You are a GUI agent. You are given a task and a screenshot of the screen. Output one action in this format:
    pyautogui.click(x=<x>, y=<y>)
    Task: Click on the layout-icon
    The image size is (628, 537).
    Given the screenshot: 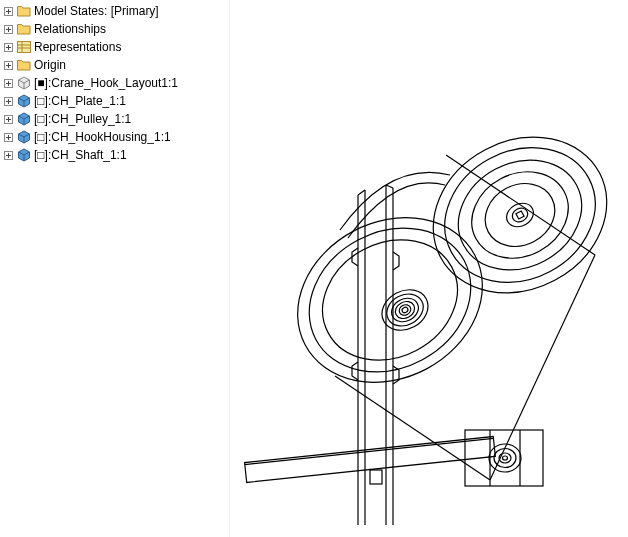 What is the action you would take?
    pyautogui.click(x=24, y=83)
    